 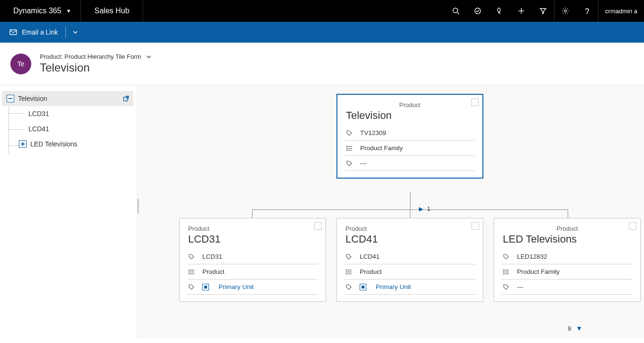 I want to click on tile-row-code: LCD41, so click(x=410, y=257).